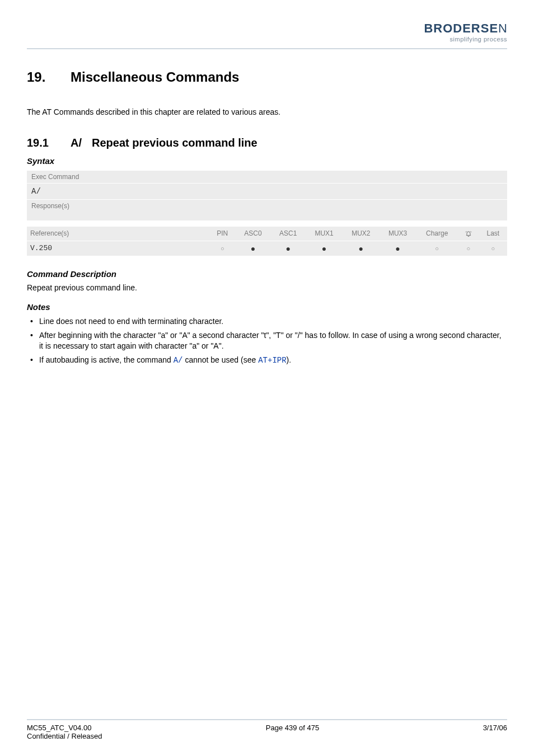  What do you see at coordinates (49, 77) in the screenshot?
I see `section-number: 19.` at bounding box center [49, 77].